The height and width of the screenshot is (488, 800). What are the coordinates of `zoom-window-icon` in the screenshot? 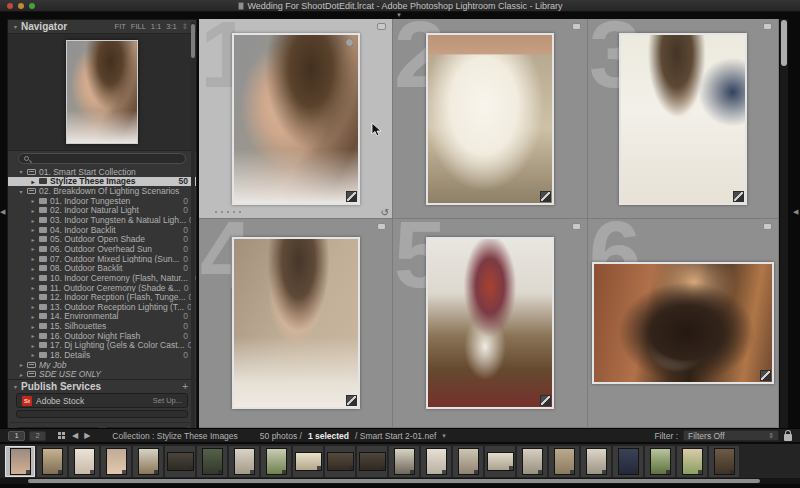 It's located at (32, 6).